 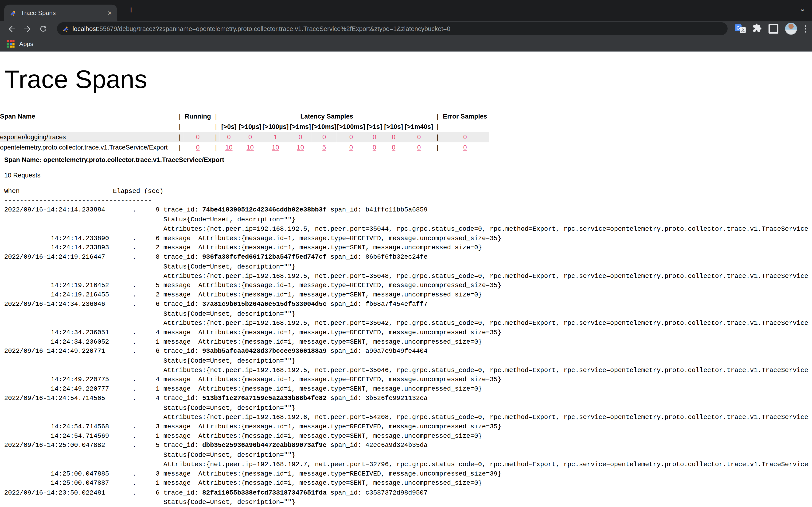 I want to click on new-tab-button: +, so click(x=131, y=10).